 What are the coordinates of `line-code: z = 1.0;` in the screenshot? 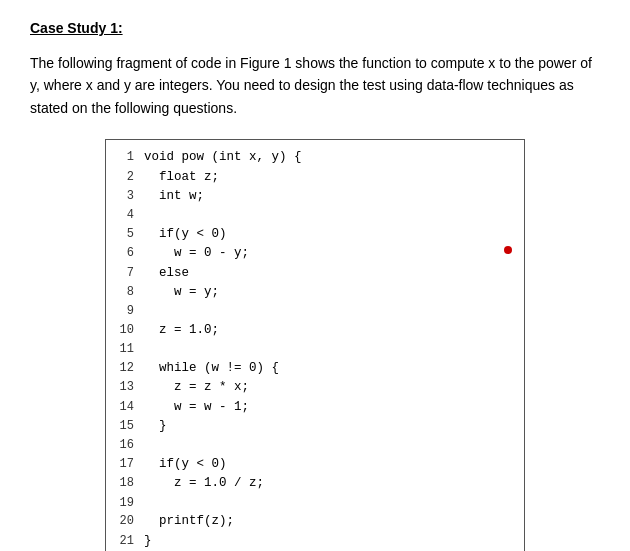 It's located at (182, 330).